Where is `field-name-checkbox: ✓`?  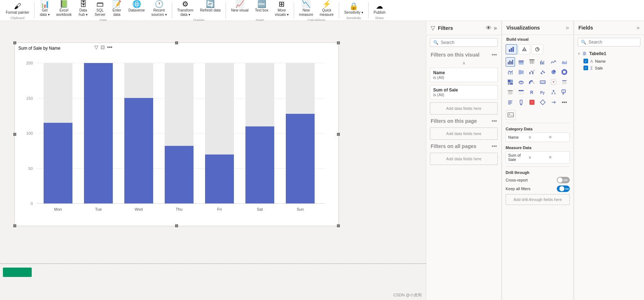 field-name-checkbox: ✓ is located at coordinates (586, 61).